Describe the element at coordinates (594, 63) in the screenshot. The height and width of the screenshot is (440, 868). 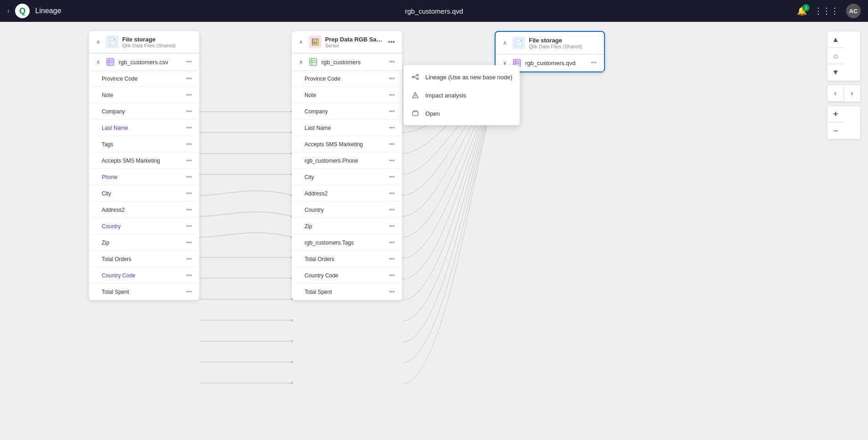
I see `qvd-table-more: •••` at that location.